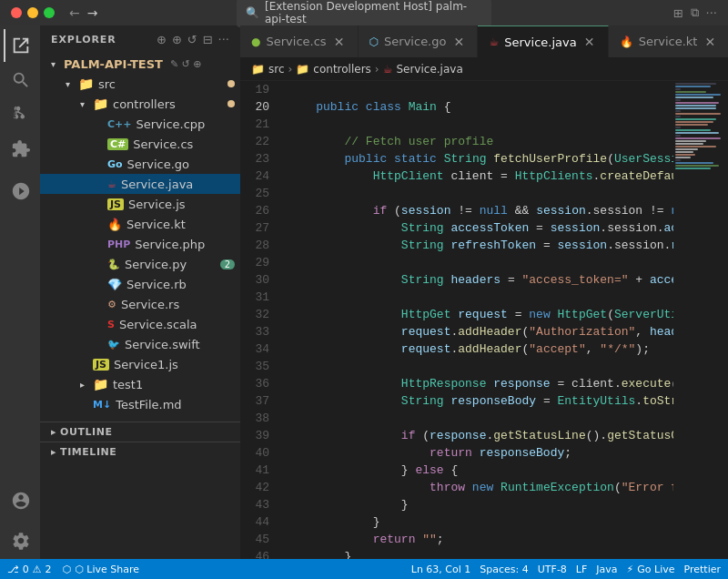  I want to click on title-search: 🔍 [Extension Development Host] palm-api-…, so click(364, 14).